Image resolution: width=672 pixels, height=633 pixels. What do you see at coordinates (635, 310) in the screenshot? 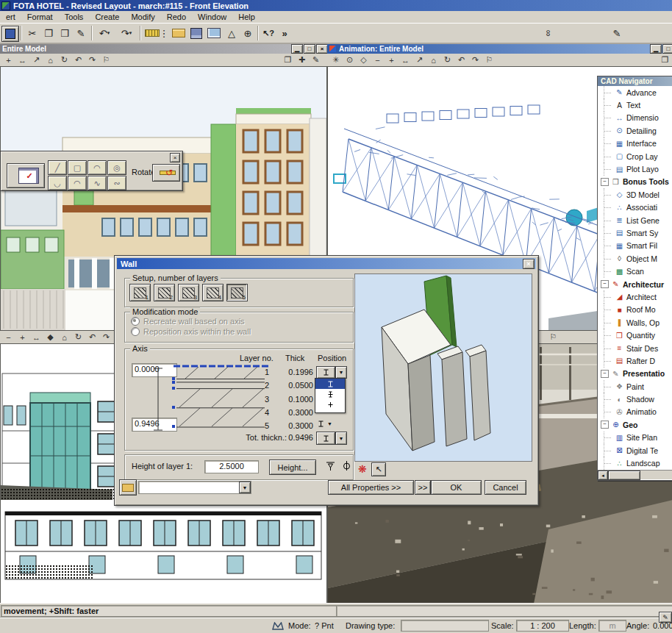
I see `navigator-item-roof-mo: ■Roof Mo` at bounding box center [635, 310].